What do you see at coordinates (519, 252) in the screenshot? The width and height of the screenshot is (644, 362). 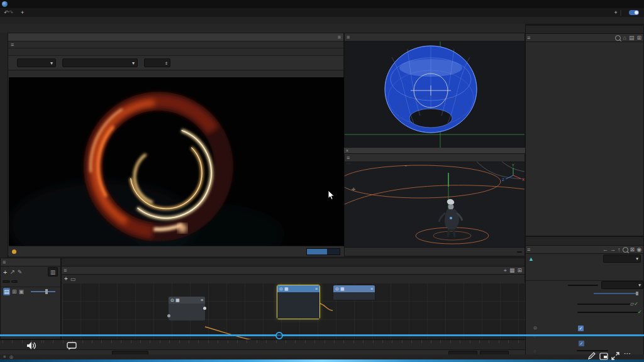 I see `grid-spacing-label` at bounding box center [519, 252].